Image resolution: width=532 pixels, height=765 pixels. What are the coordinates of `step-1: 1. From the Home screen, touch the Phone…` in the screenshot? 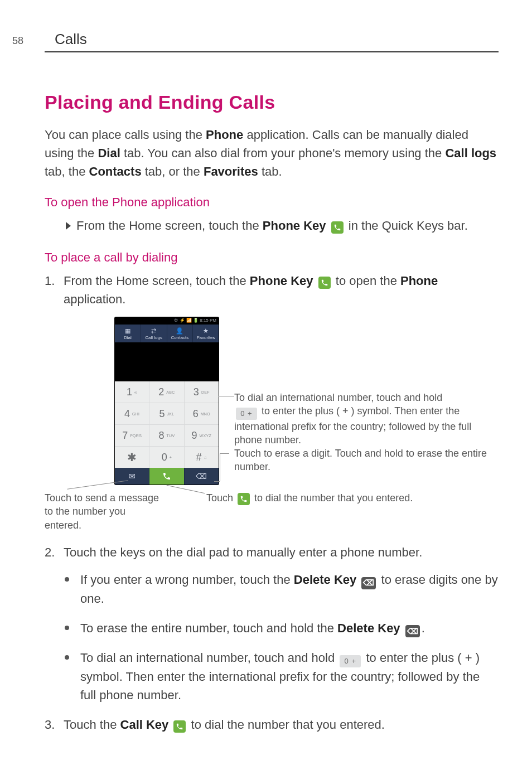 It's located at (272, 290).